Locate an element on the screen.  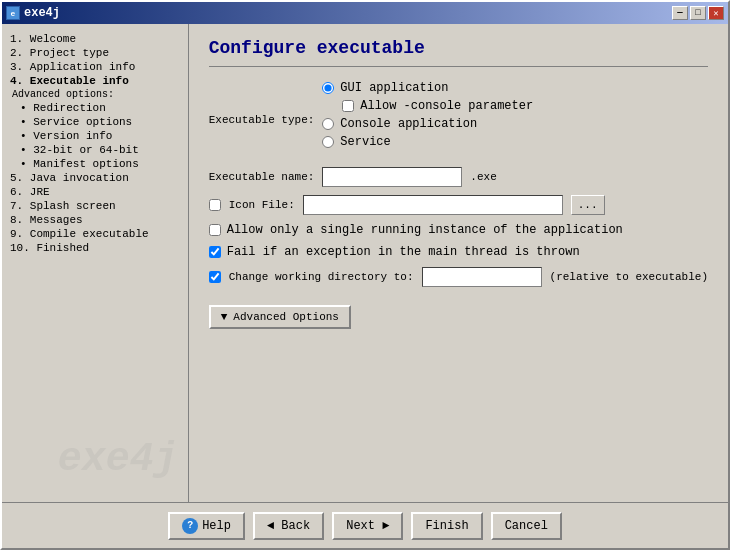
fail-exception-label: Fail if an exception in the main thread … is located at coordinates (404, 252).